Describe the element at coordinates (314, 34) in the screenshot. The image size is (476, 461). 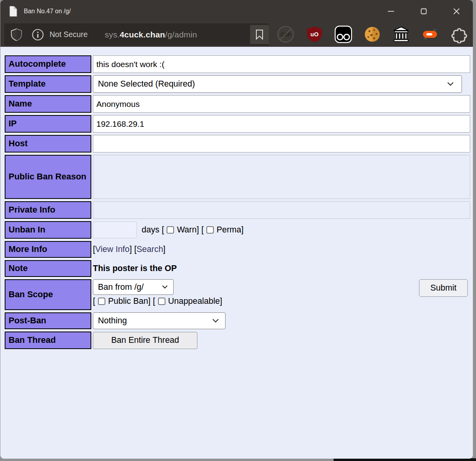
I see `ublock-origin-icon: uO` at that location.